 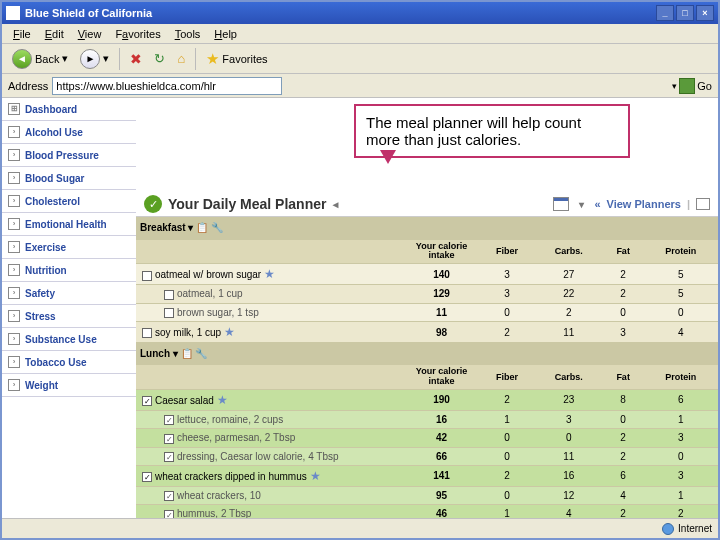 I want to click on back-icon: ◄, so click(x=22, y=59).